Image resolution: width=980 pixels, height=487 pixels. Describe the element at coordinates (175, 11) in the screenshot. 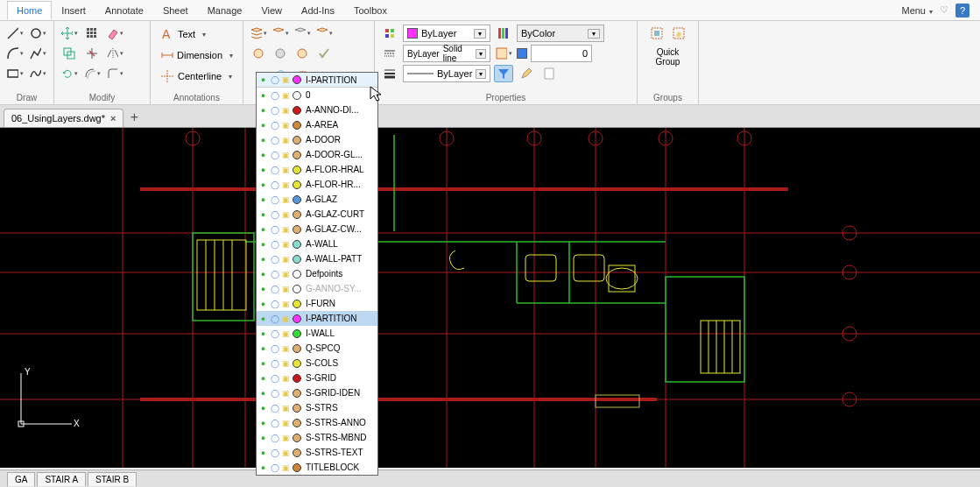

I see `tab-sheet: Sheet` at that location.